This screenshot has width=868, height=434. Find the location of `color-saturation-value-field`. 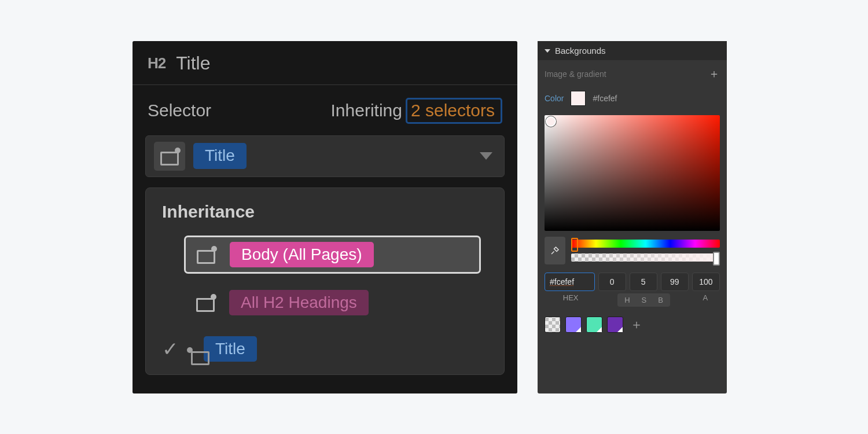

color-saturation-value-field is located at coordinates (632, 173).